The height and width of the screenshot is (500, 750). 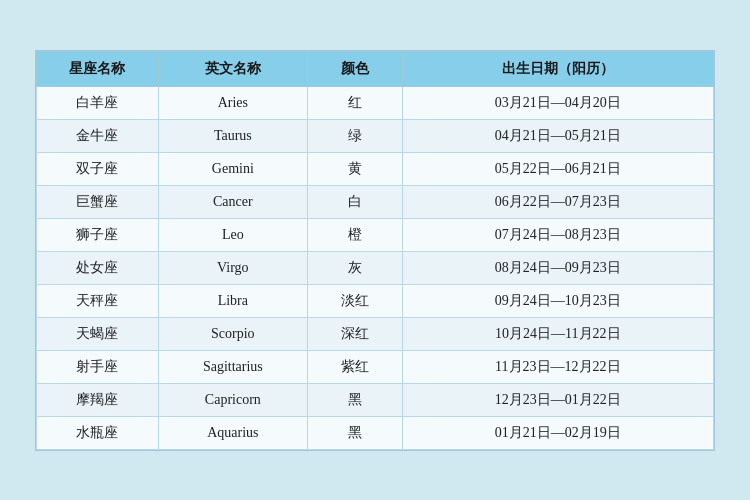 What do you see at coordinates (98, 234) in the screenshot?
I see `cell-chinese: 狮子座` at bounding box center [98, 234].